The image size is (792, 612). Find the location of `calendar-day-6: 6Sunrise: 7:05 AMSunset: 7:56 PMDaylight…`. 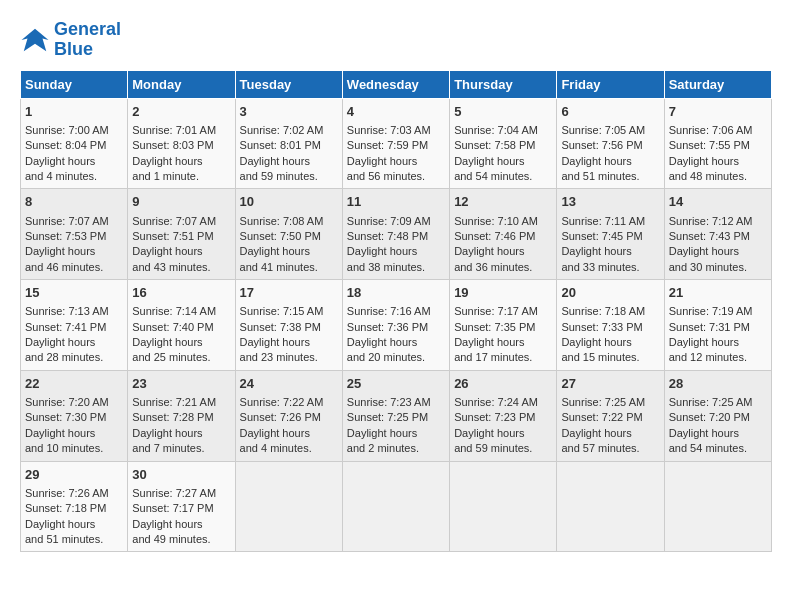

calendar-day-6: 6Sunrise: 7:05 AMSunset: 7:56 PMDaylight… is located at coordinates (610, 144).